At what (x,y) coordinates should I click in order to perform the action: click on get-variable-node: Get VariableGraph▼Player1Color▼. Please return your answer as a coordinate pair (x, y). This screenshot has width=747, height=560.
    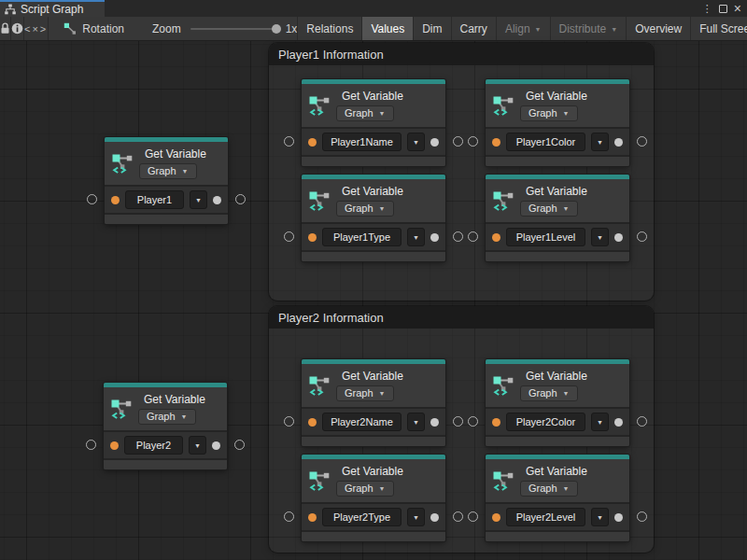
    Looking at the image, I should click on (557, 123).